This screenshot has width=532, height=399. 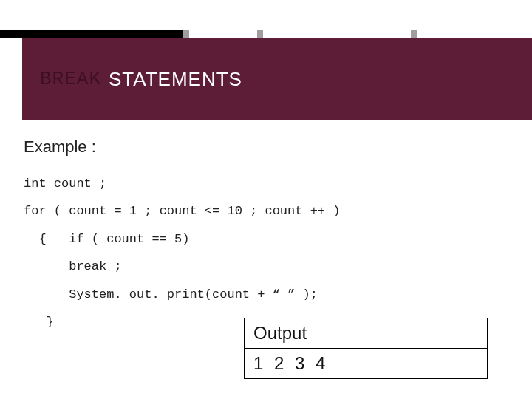 I want to click on code-line: System. out. print(count + “ ” );, so click(x=171, y=294).